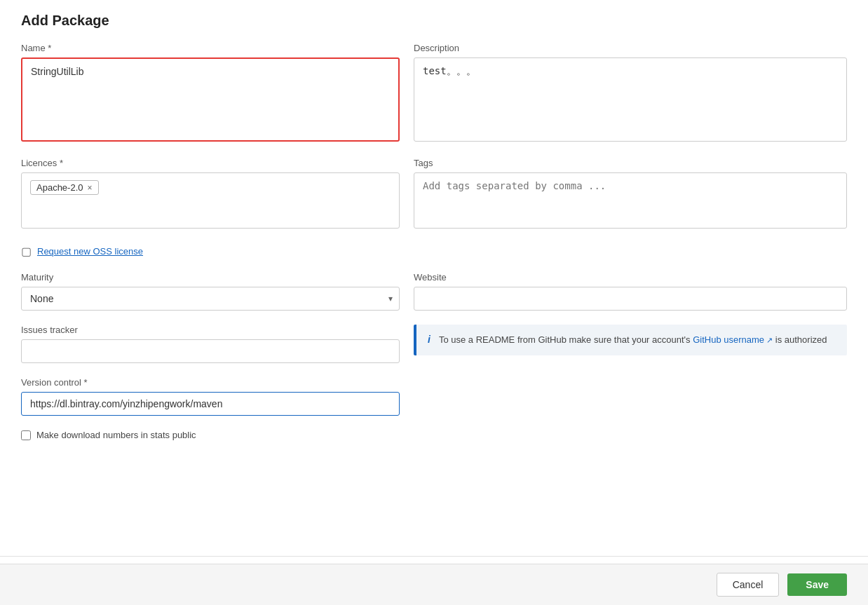  What do you see at coordinates (630, 48) in the screenshot?
I see `description-label: Description` at bounding box center [630, 48].